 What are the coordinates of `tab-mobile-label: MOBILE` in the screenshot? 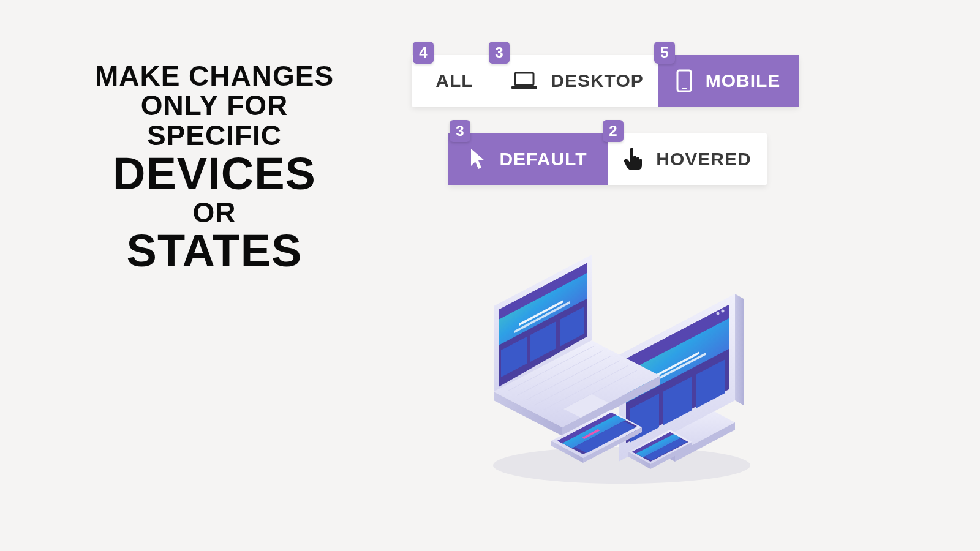 It's located at (744, 81).